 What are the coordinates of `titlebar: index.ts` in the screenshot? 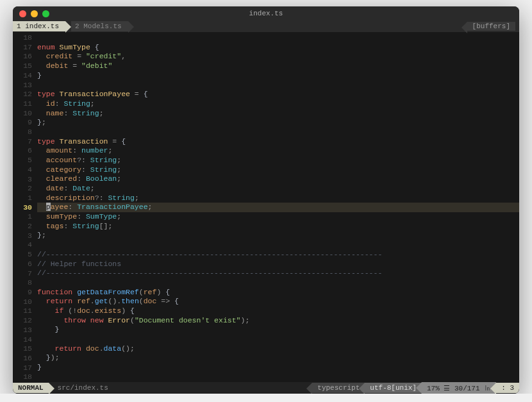 It's located at (266, 13).